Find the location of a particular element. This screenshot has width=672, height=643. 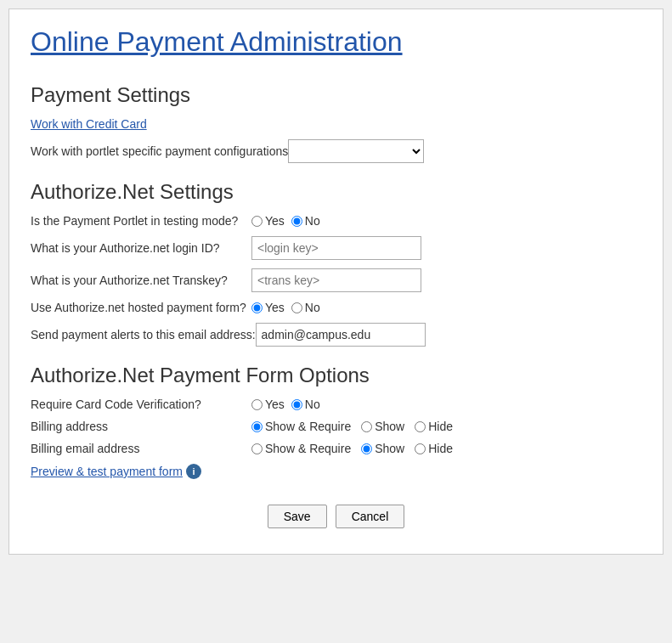

transkey-label: What is your Authorize.net Transkey? is located at coordinates (141, 280).